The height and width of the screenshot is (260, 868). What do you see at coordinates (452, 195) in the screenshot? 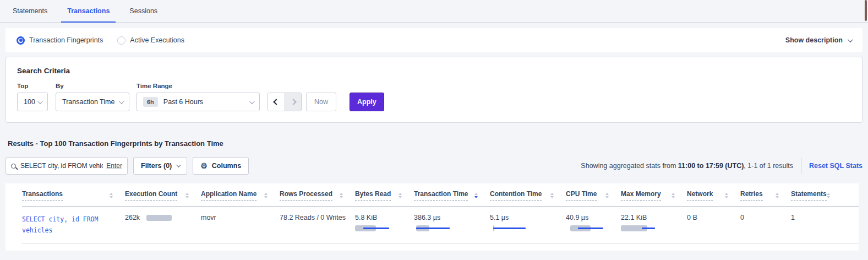
I see `column-header-transaction-time: Transaction Time` at bounding box center [452, 195].